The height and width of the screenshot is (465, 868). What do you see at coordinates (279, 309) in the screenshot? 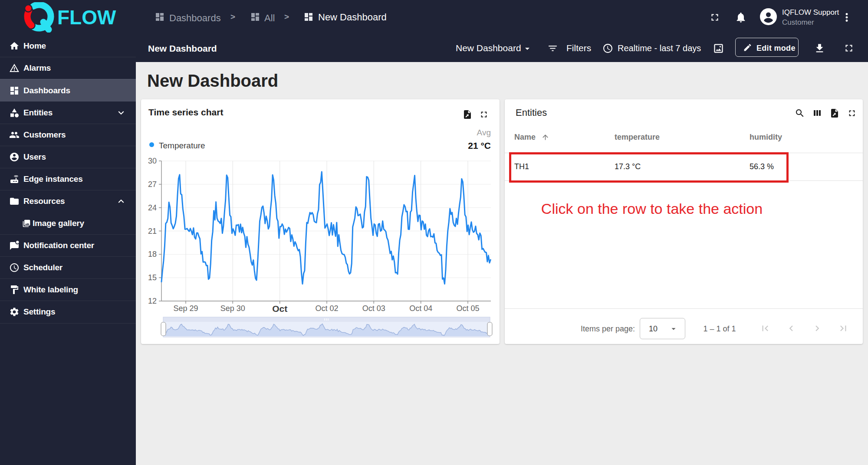
I see `svg-text: Oct` at bounding box center [279, 309].